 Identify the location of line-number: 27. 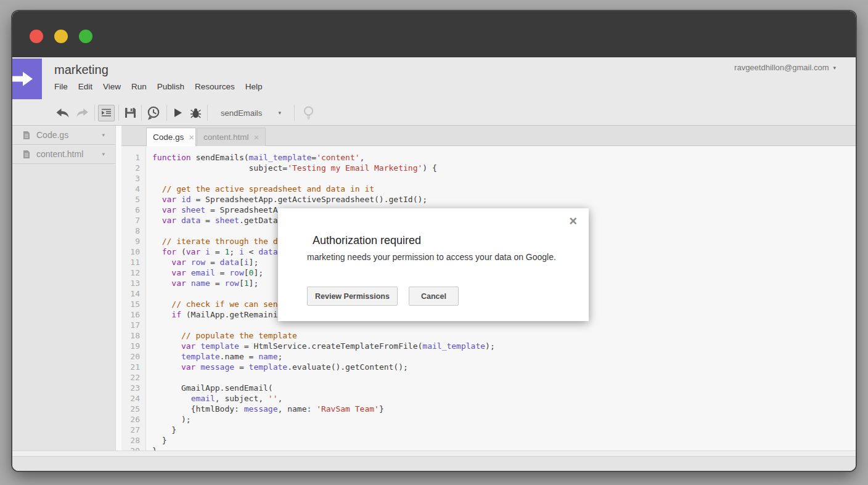
(133, 430).